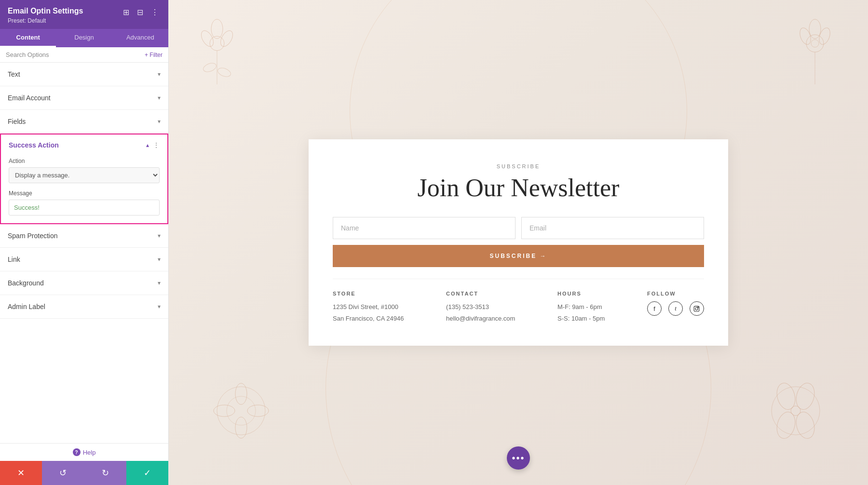 This screenshot has width=868, height=485. What do you see at coordinates (84, 38) in the screenshot?
I see `sidebar-tabs: Content Design Advanced` at bounding box center [84, 38].